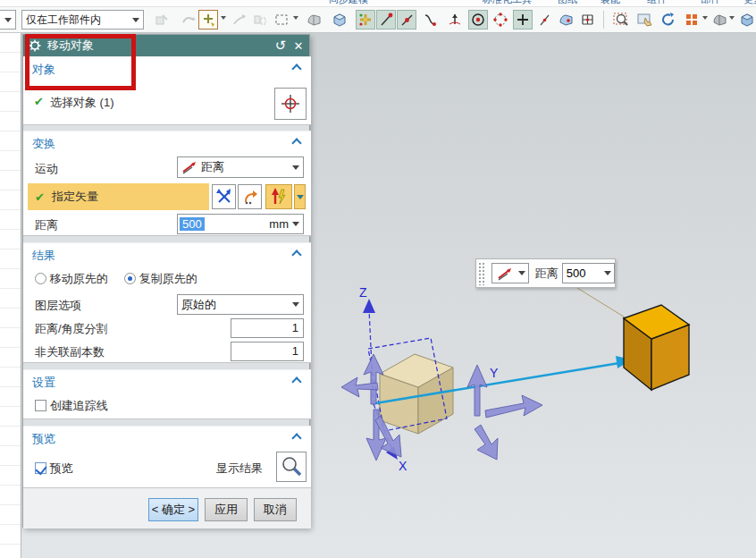 This screenshot has width=756, height=558. Describe the element at coordinates (162, 20) in the screenshot. I see `assembly-constraints-icon` at that location.